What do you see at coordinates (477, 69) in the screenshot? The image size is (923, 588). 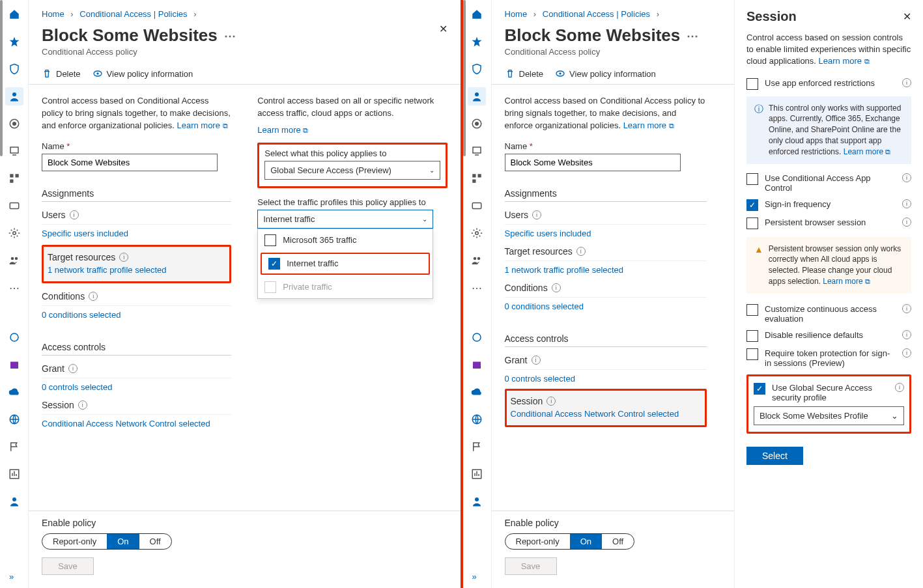 I see `shield-icon` at bounding box center [477, 69].